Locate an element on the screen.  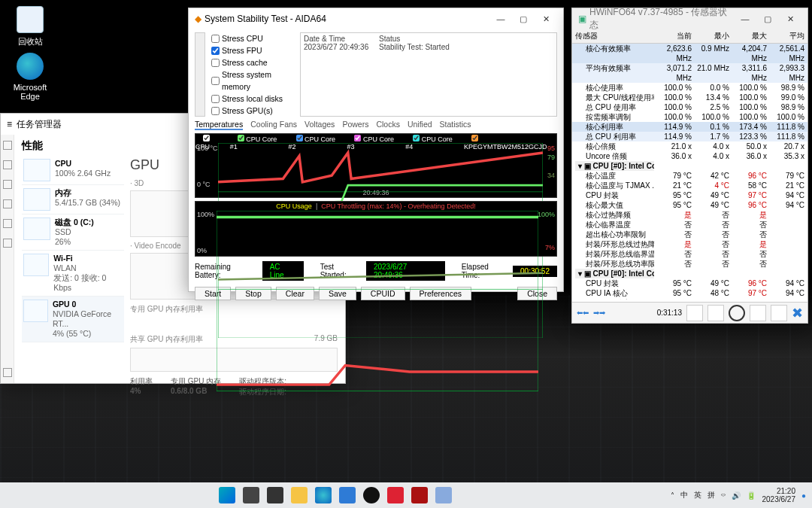
sensor-row: 核心倍频21.0 x4.0 x50.0 x20.7 x is located at coordinates (690, 146).